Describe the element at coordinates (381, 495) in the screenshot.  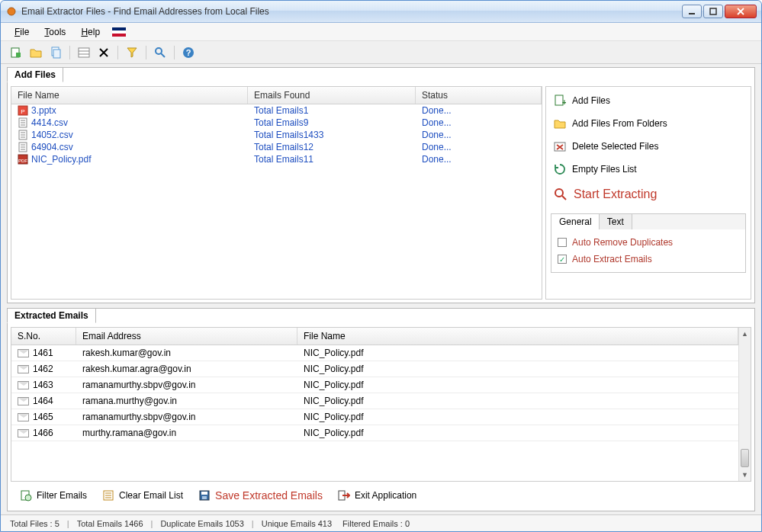
I see `bottom-action-bar: Filter Emails Clear Email List Save Extr…` at that location.